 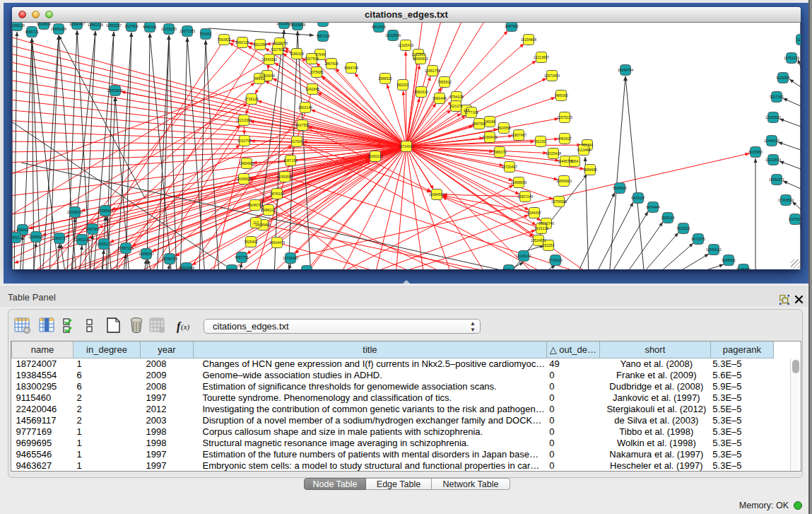 What do you see at coordinates (772, 141) in the screenshot?
I see `svg-text: 12444193` at bounding box center [772, 141].